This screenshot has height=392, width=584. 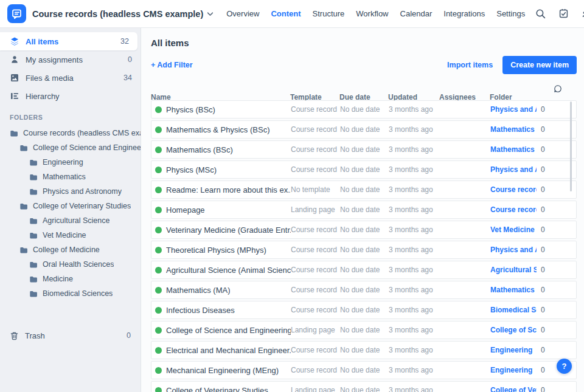 What do you see at coordinates (71, 279) in the screenshot?
I see `folder-tree-item: Medicine` at bounding box center [71, 279].